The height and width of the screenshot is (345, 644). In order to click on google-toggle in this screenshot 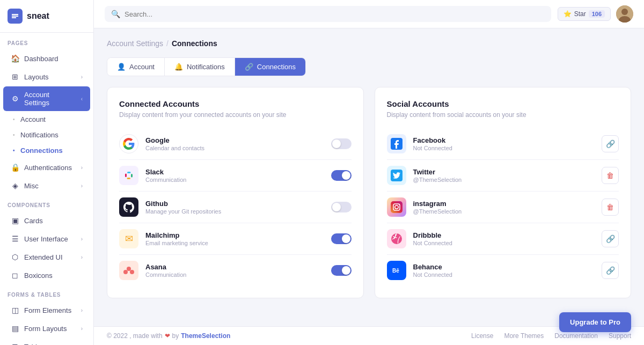, I will do `click(341, 144)`.